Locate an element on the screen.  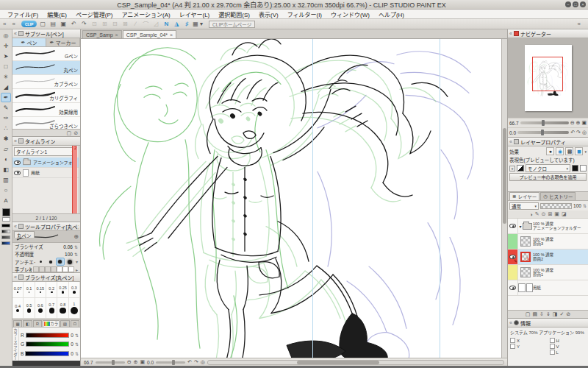
timeline-row-1: 用紙 is located at coordinates (46, 173).